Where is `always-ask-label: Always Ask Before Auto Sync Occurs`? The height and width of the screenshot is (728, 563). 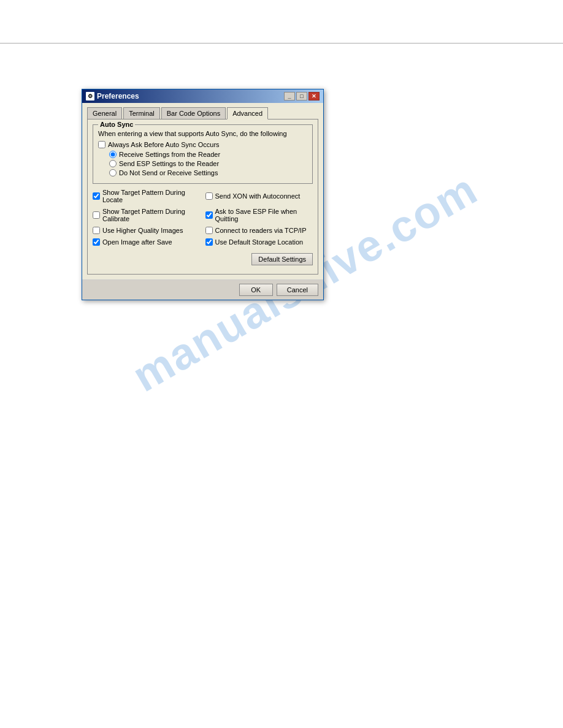
always-ask-label: Always Ask Before Auto Sync Occurs is located at coordinates (164, 145).